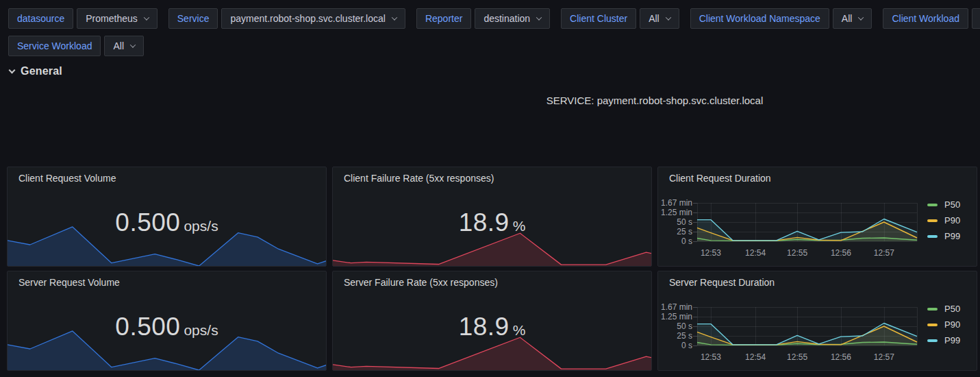  Describe the element at coordinates (76, 46) in the screenshot. I see `filter-toolbar-row2: Service WorkloadAll` at that location.